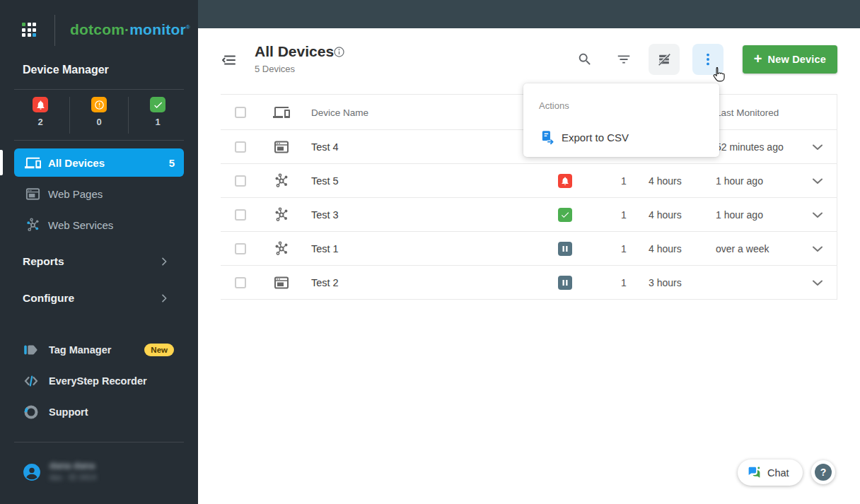 This screenshot has width=860, height=504. Describe the element at coordinates (99, 30) in the screenshot. I see `logo-row: dotcom·monitor®` at that location.